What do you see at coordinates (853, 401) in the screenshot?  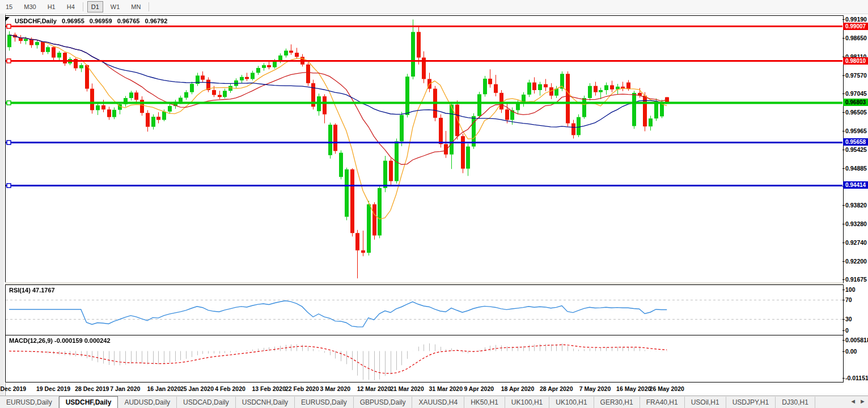 I see `tab-scroll-left-icon: ◄` at bounding box center [853, 401].